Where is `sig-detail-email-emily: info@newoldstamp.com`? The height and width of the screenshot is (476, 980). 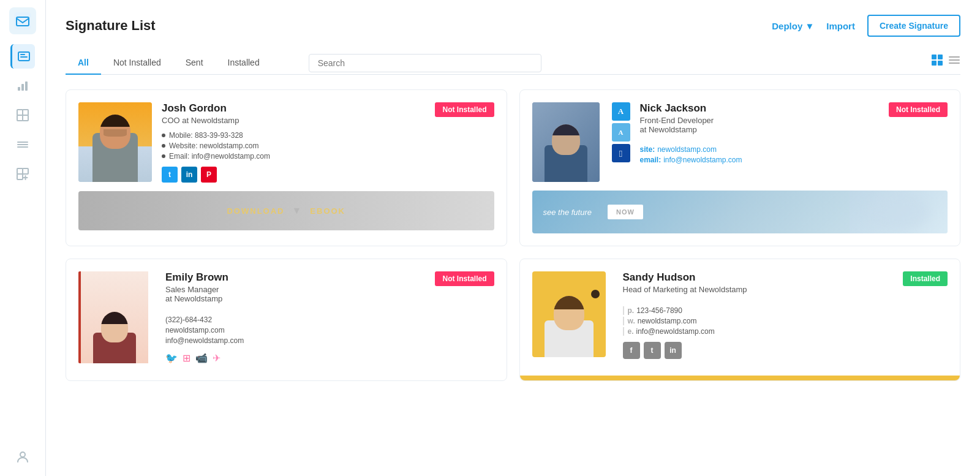
sig-detail-email-emily: info@newoldstamp.com is located at coordinates (330, 341).